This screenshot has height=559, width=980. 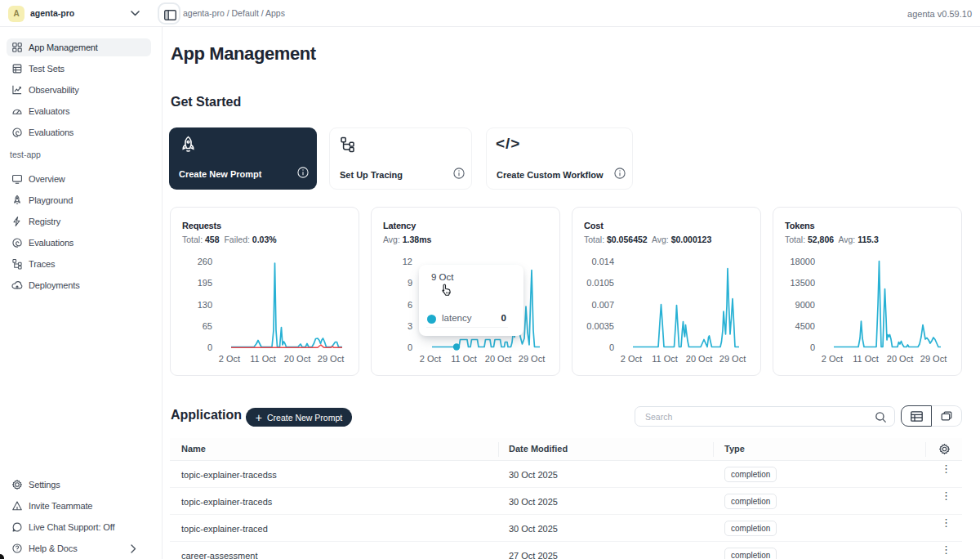 I want to click on svg-text: 0.0035, so click(x=600, y=326).